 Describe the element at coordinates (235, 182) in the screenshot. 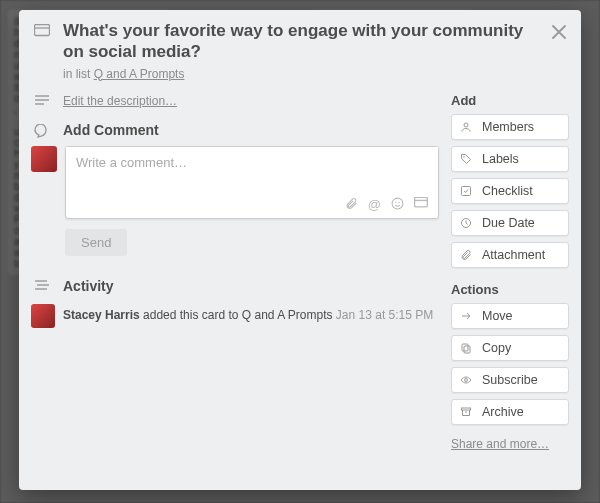

I see `comment-composer: @` at that location.